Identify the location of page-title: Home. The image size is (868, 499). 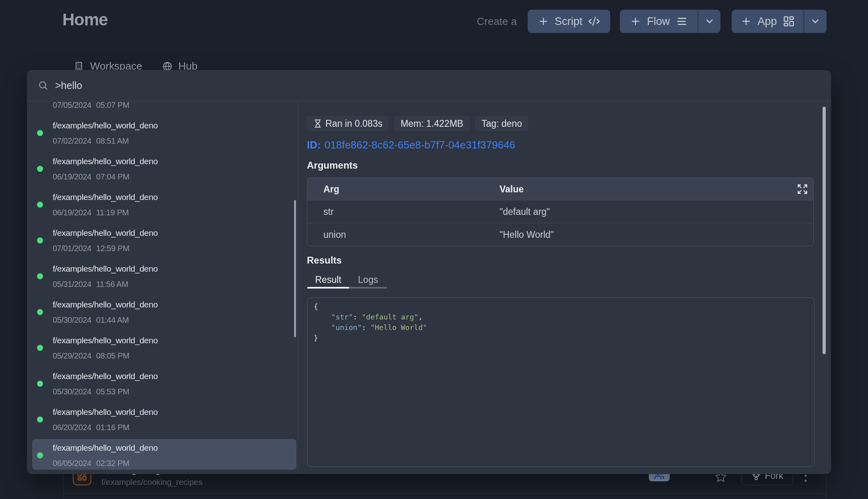
(85, 20).